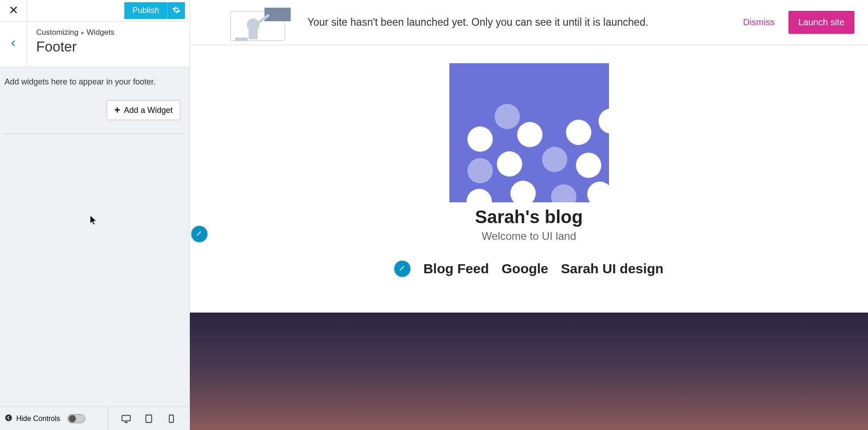  Describe the element at coordinates (95, 44) in the screenshot. I see `panel-header: Customizing ▸ Widgets Footer` at that location.